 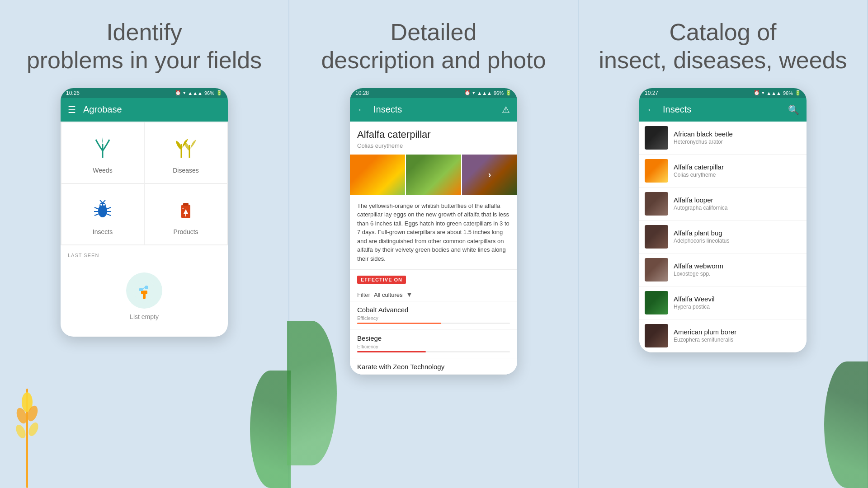 I want to click on insect-info-6: American plum borer Euzophera semifunera…, so click(x=737, y=335).